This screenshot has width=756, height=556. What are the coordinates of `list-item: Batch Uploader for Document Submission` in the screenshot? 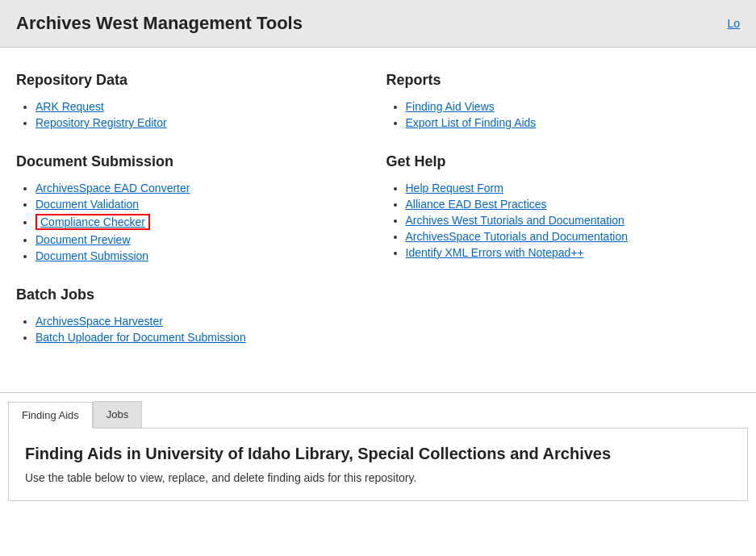 It's located at (198, 337).